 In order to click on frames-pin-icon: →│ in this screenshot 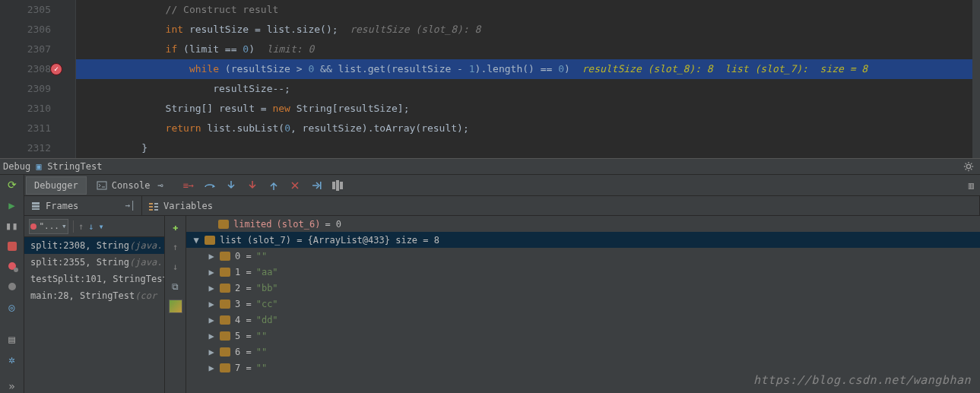, I will do `click(131, 205)`.